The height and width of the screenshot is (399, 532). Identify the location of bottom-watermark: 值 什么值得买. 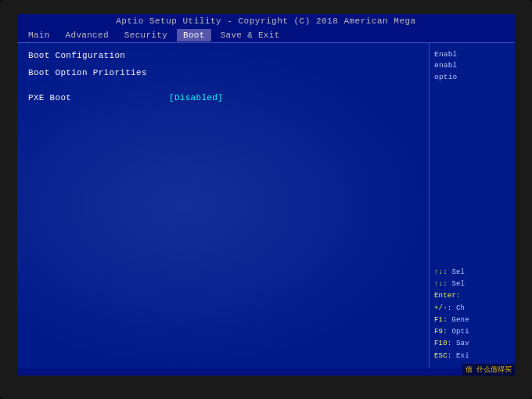
(488, 369).